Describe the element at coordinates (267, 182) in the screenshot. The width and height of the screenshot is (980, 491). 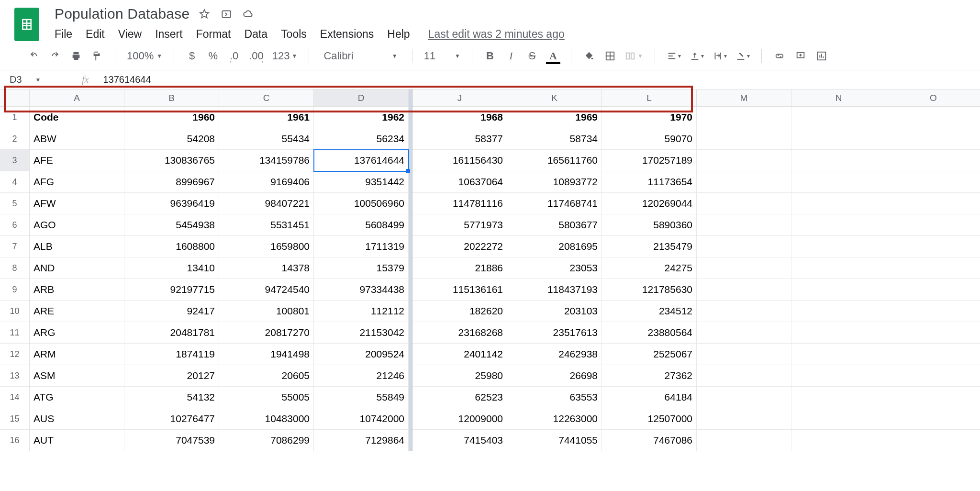
I see `cell: 9169406` at that location.